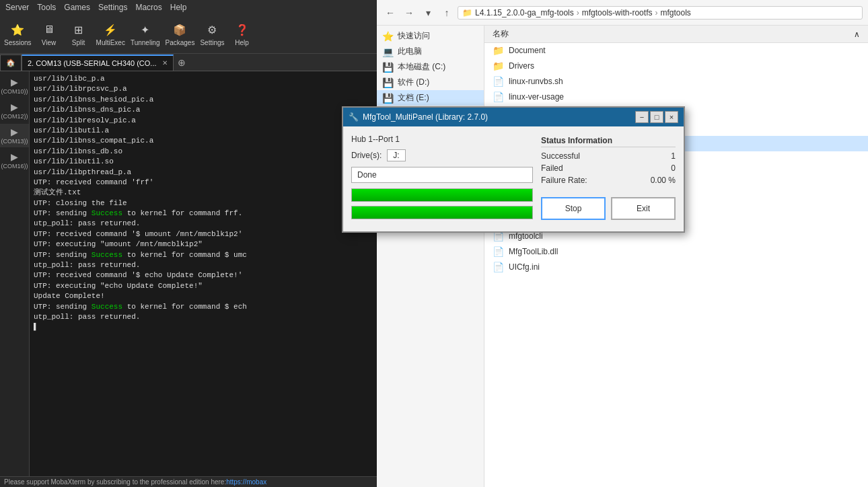 The image size is (868, 487). I want to click on exit-button: Exit, so click(643, 209).